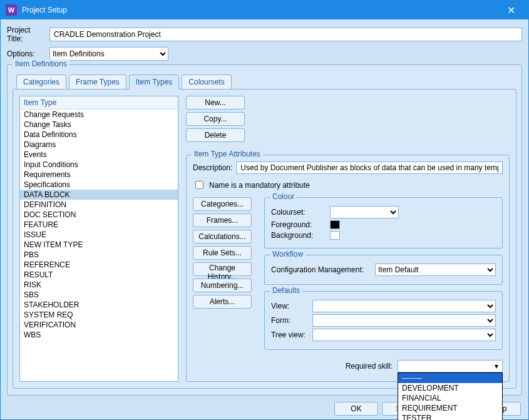  I want to click on list-item: WBS, so click(99, 335).